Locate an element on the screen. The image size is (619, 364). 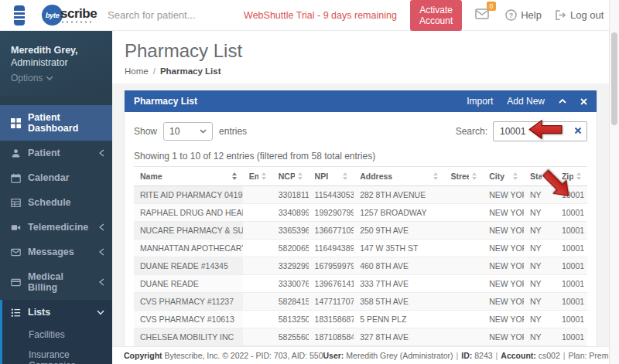
cell-npi: 1164943890 is located at coordinates (331, 249).